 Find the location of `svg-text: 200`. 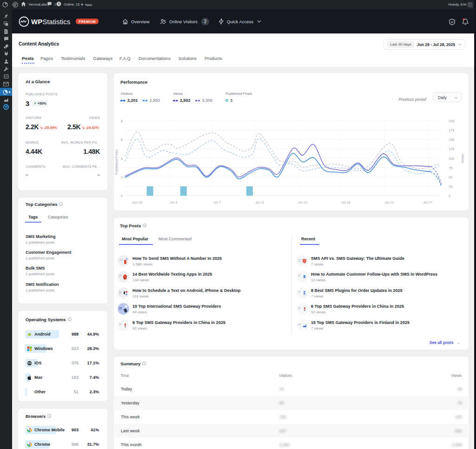

svg-text: 200 is located at coordinates (452, 121).